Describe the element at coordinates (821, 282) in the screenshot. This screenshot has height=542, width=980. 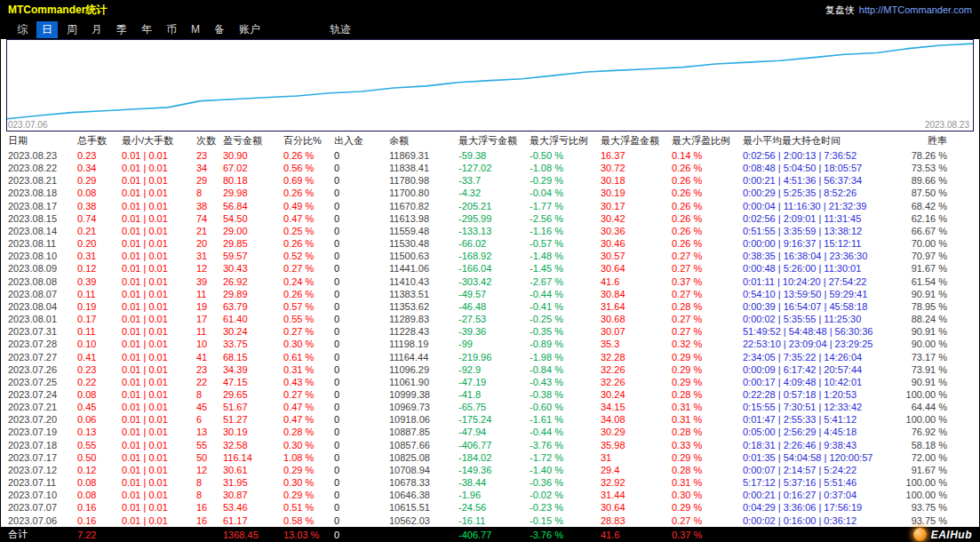
I see `row10-col12: 0:01:11 | 10:24:20 | 27:54:22` at that location.